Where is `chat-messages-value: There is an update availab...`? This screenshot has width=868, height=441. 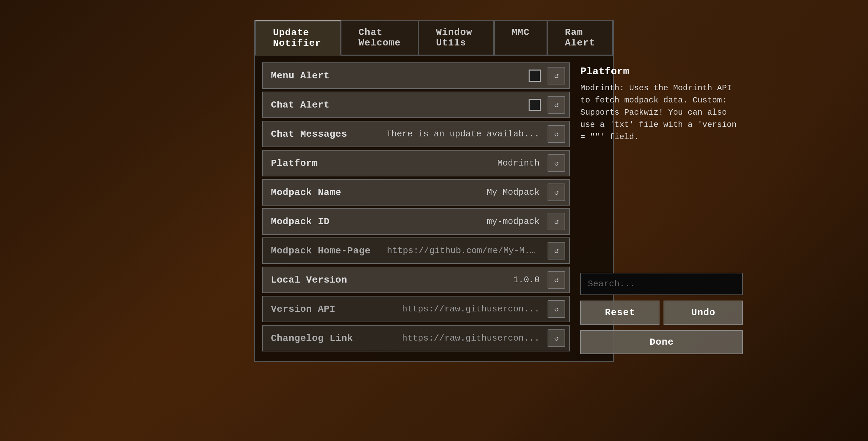
chat-messages-value: There is an update availab... is located at coordinates (463, 134).